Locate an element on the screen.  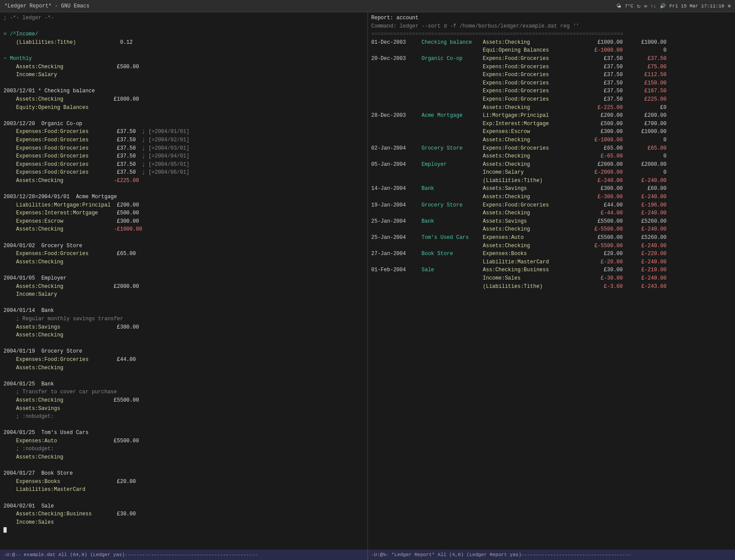
refresh-icon: ↻ is located at coordinates (639, 6).